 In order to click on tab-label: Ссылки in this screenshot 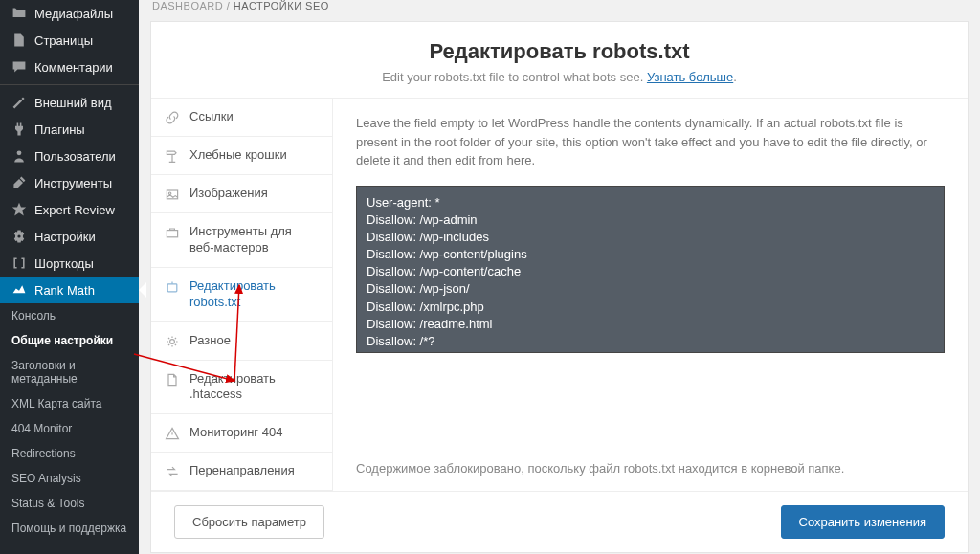, I will do `click(212, 117)`.